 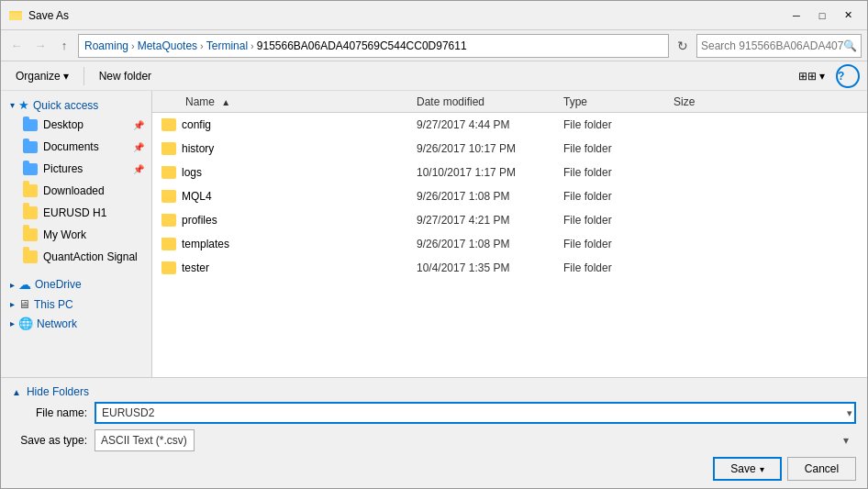 I want to click on file-date-cell: 10/4/2017 1:35 PM, so click(x=483, y=268).